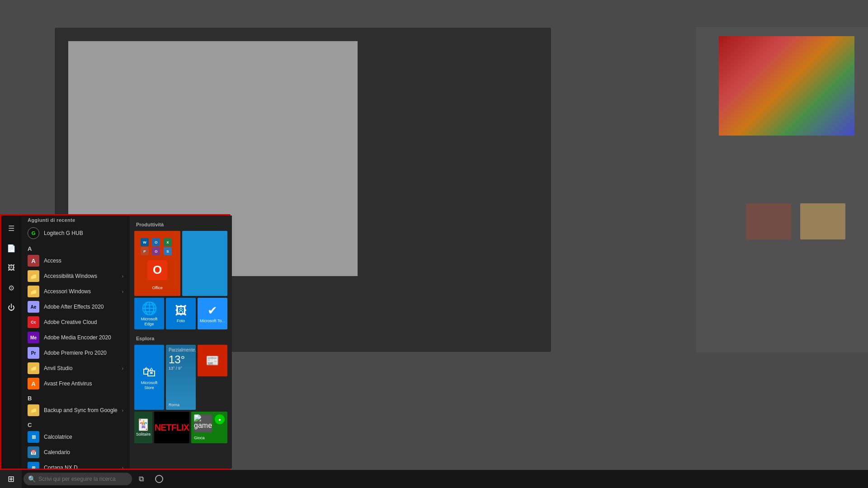 The width and height of the screenshot is (868, 488). I want to click on netflix-label: NETFLIX, so click(172, 427).